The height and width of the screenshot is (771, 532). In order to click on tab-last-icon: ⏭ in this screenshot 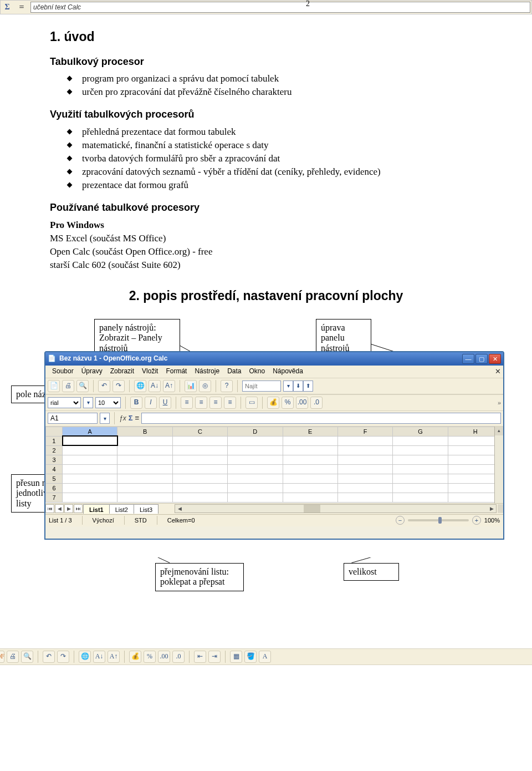, I will do `click(78, 509)`.